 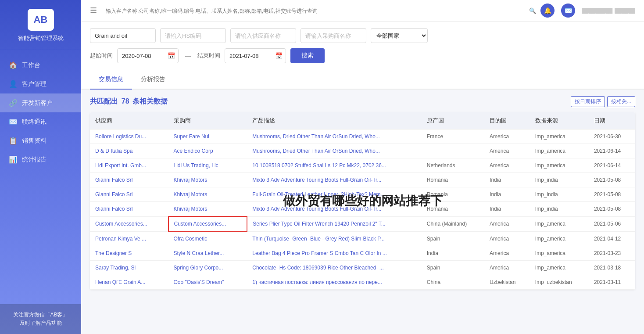 I want to click on sidebar-item-develop-customer: 🔗开发新客户, so click(x=40, y=103).